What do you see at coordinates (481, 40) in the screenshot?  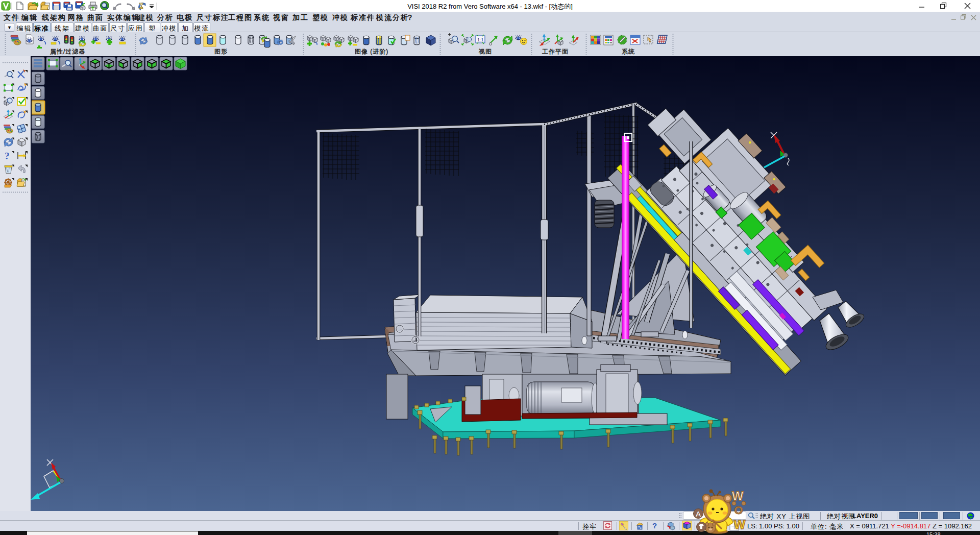 I see `svg-text: 1:1` at bounding box center [481, 40].